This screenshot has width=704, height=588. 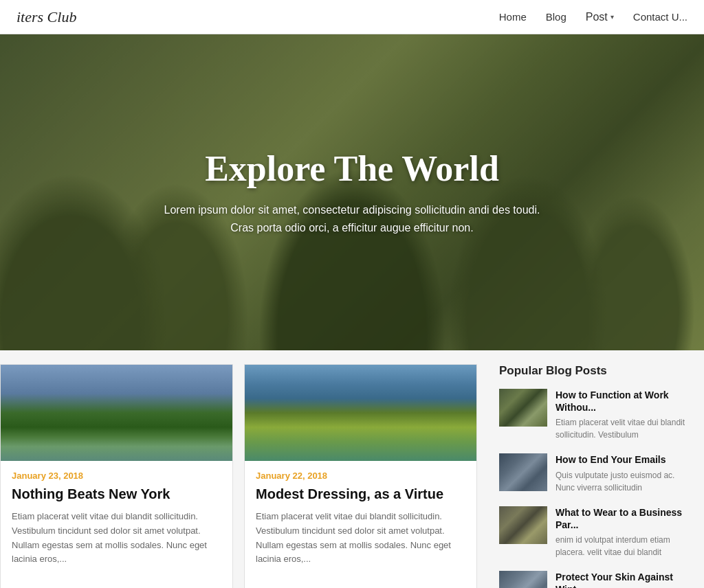 What do you see at coordinates (117, 539) in the screenshot?
I see `post-1-excerpt: Etiam placerat velit vitae dui blandit s…` at bounding box center [117, 539].